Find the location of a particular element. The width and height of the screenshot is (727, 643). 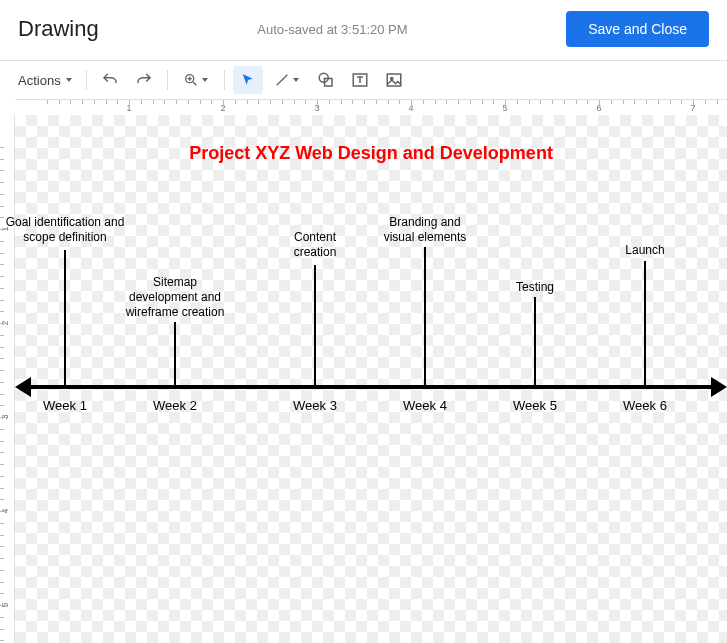

dialog-title: Drawing is located at coordinates (58, 29).